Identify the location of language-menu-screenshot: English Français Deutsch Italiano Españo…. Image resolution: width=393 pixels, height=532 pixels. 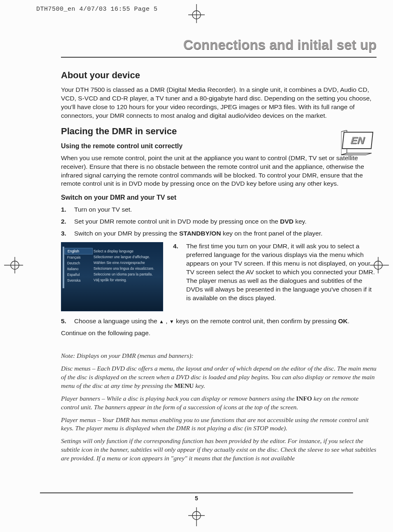
(112, 277).